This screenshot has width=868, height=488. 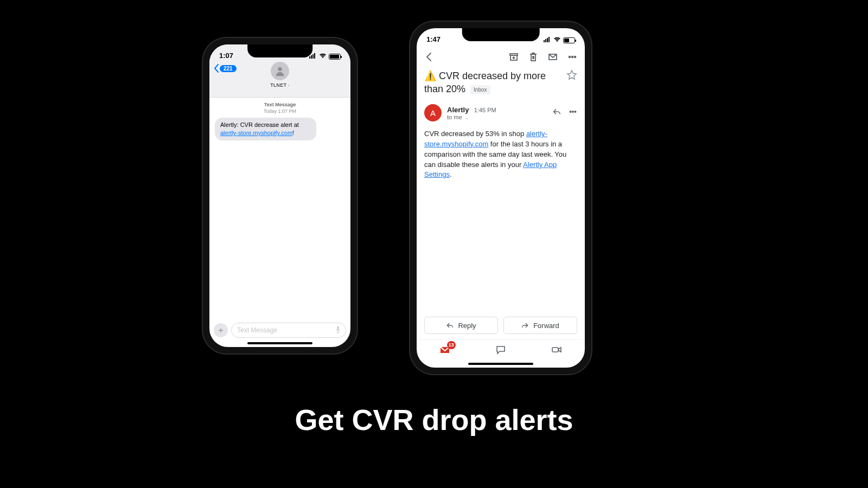 What do you see at coordinates (434, 420) in the screenshot?
I see `marketing-caption: Get CVR drop alerts` at bounding box center [434, 420].